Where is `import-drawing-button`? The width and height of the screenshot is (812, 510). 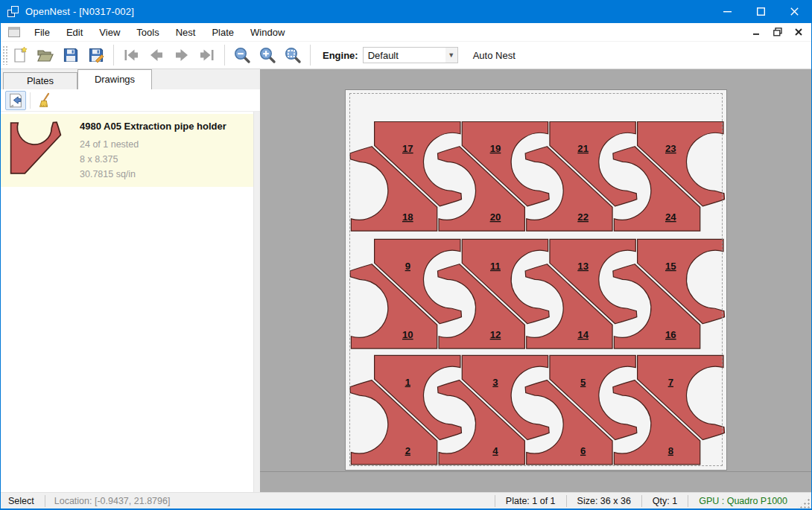 import-drawing-button is located at coordinates (16, 101).